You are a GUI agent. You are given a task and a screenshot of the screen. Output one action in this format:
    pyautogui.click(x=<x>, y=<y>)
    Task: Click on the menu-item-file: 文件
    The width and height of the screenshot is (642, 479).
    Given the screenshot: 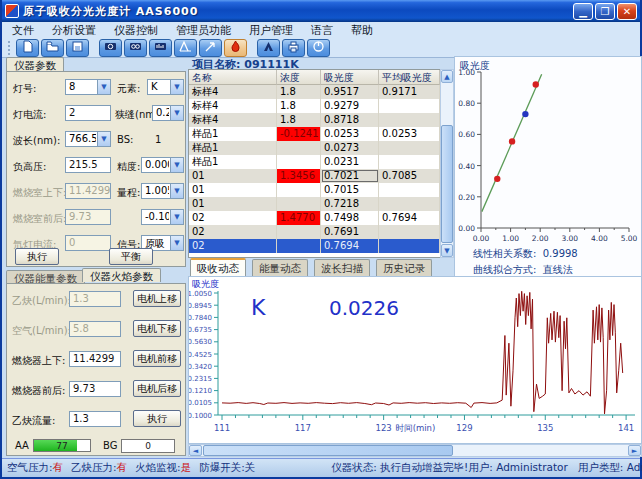 What is the action you would take?
    pyautogui.click(x=23, y=30)
    